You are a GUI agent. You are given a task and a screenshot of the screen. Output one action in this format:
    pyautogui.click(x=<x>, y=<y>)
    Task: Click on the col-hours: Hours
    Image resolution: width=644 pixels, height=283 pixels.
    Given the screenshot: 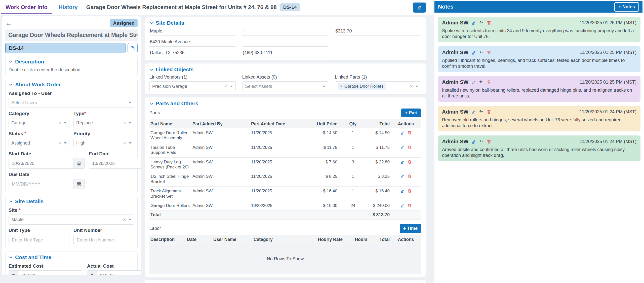 What is the action you would take?
    pyautogui.click(x=356, y=240)
    